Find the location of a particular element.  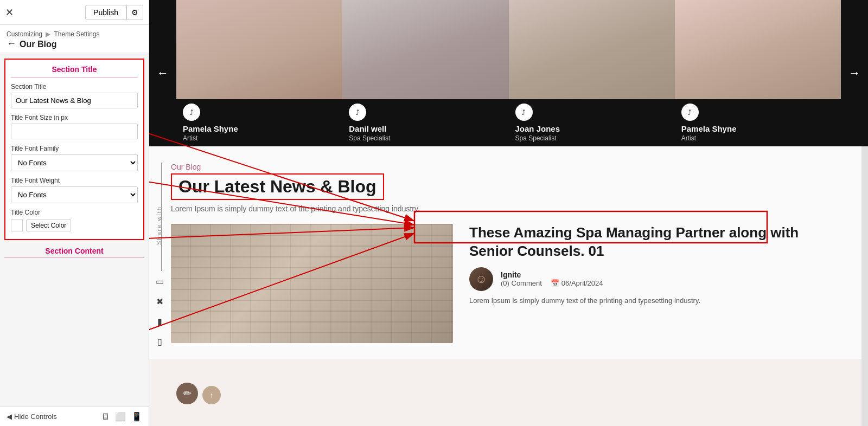

person-role-3: Spa Specialist is located at coordinates (592, 138).